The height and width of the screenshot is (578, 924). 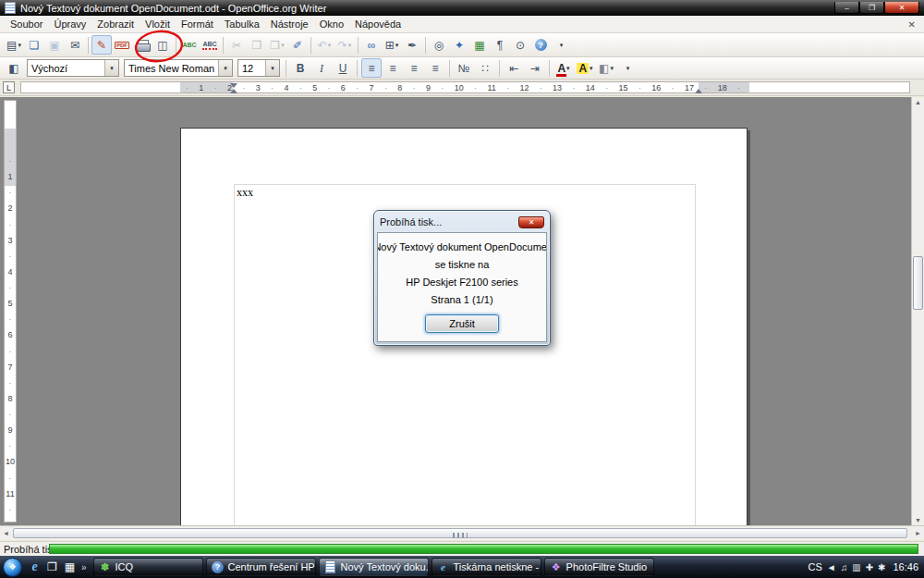 What do you see at coordinates (73, 68) in the screenshot?
I see `paragraph-style-combo: Výchozí ▾` at bounding box center [73, 68].